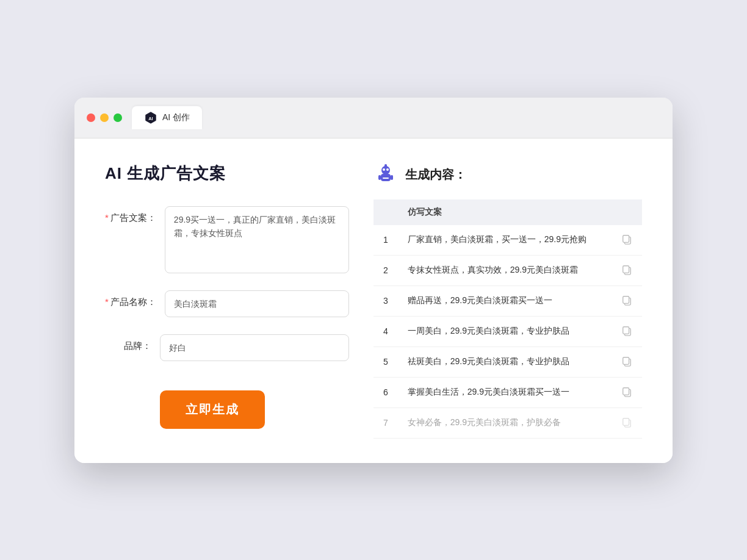 This screenshot has width=747, height=560. What do you see at coordinates (386, 175) in the screenshot?
I see `robot-icon` at bounding box center [386, 175].